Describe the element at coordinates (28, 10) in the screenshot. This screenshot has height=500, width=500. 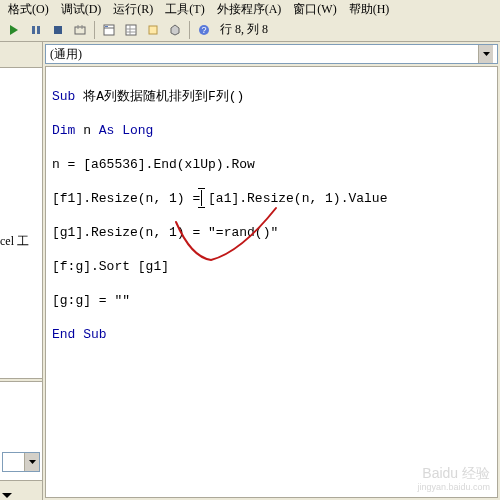
I see `menu-format: 格式(O)` at that location.